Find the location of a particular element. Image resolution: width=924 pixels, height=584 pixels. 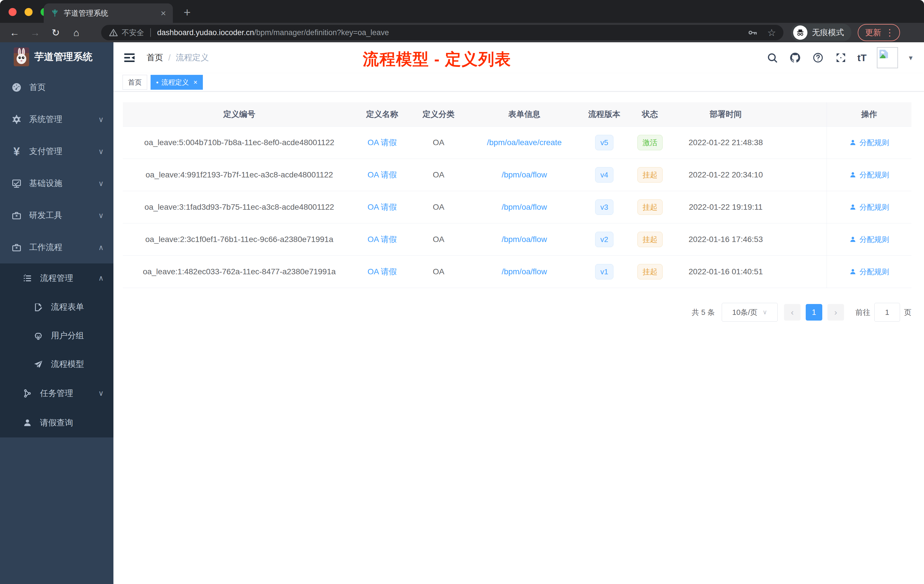

definition-id: oa_leave:3:1fad3d93-7b75-11ec-a3c8-acde4… is located at coordinates (239, 207).